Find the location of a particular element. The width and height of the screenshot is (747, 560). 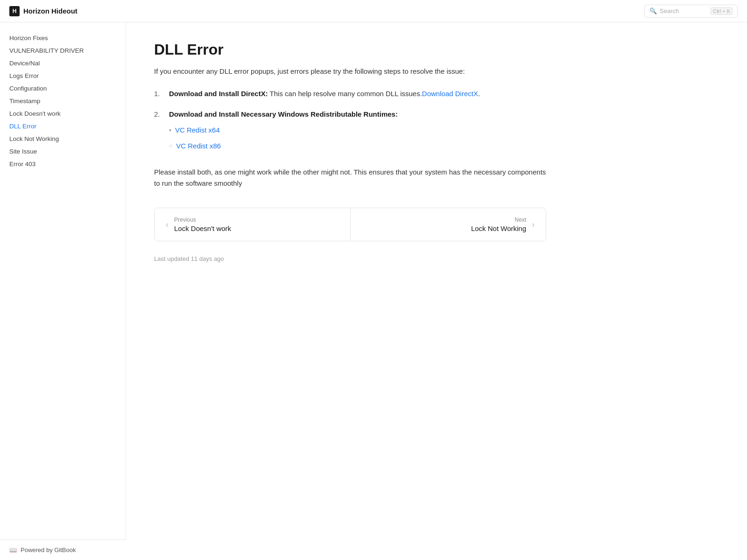

sub-item-2-2: VC Redist x86 is located at coordinates (358, 146).